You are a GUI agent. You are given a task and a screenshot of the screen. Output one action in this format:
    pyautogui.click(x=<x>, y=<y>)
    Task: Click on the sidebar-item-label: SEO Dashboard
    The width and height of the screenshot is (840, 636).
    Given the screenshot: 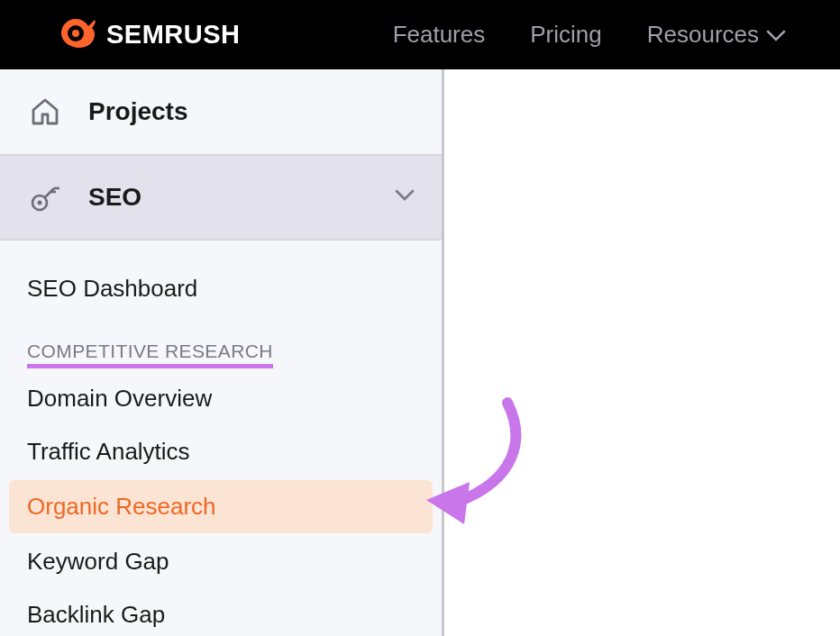 What is the action you would take?
    pyautogui.click(x=112, y=288)
    